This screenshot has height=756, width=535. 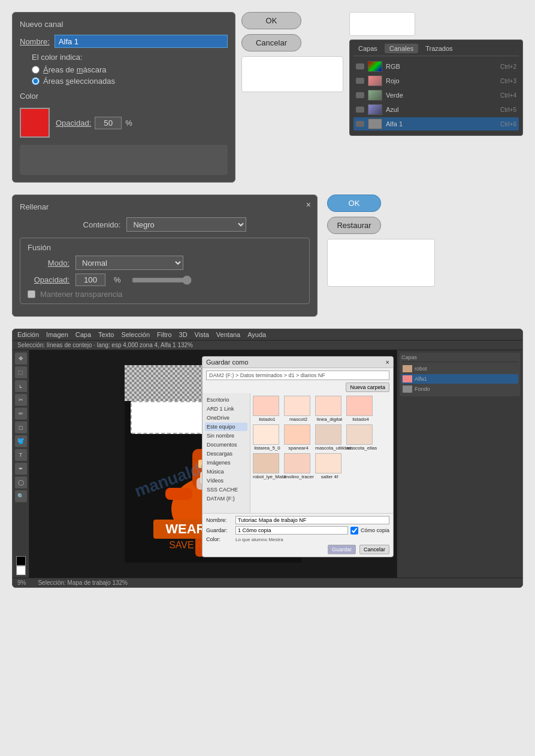 I want to click on menu-3d: 3D, so click(x=183, y=335).